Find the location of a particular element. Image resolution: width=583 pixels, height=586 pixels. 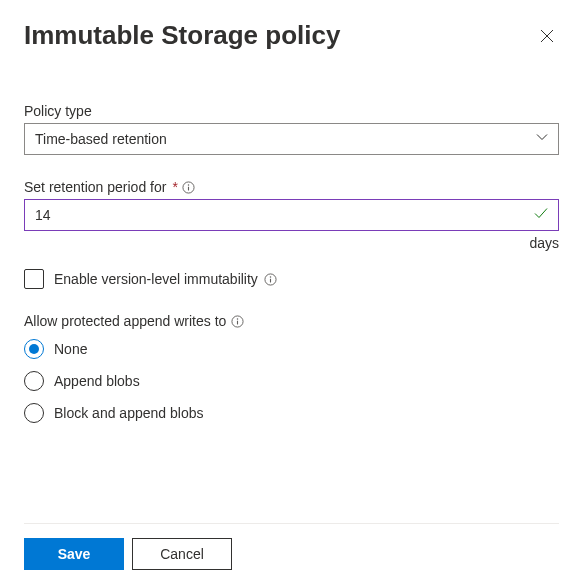

radio-row-append: Append blobs is located at coordinates (292, 381).